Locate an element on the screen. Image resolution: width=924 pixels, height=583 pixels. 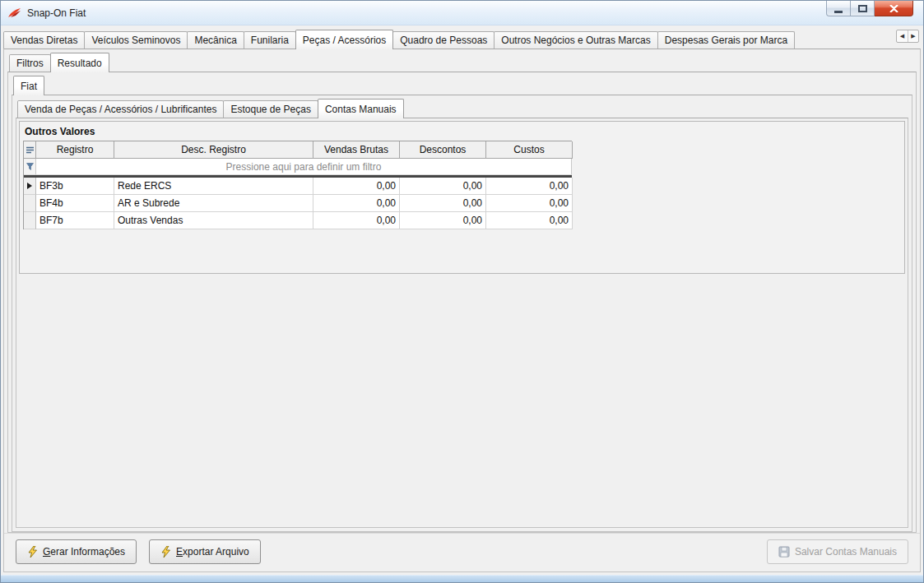
tab-funilaria: Funilaria is located at coordinates (270, 39).